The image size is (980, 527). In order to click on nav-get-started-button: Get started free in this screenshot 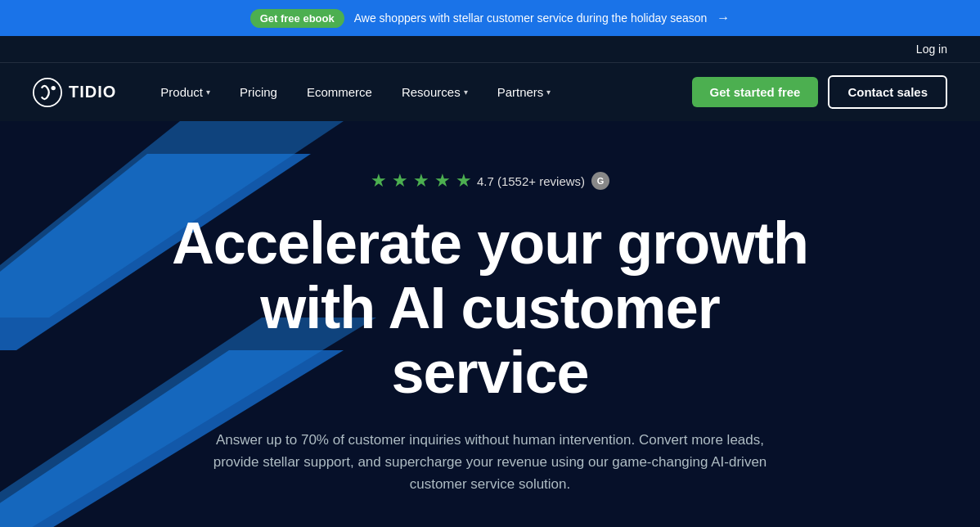, I will do `click(756, 92)`.